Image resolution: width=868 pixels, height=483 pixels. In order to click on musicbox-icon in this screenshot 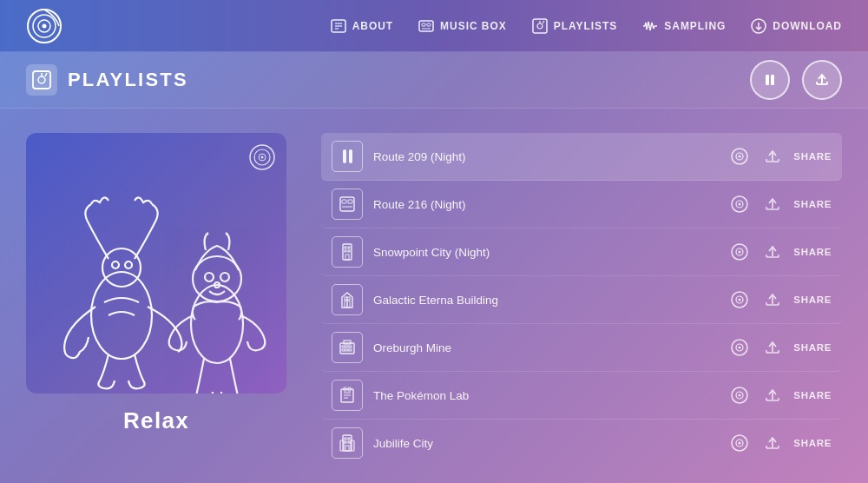, I will do `click(426, 26)`.